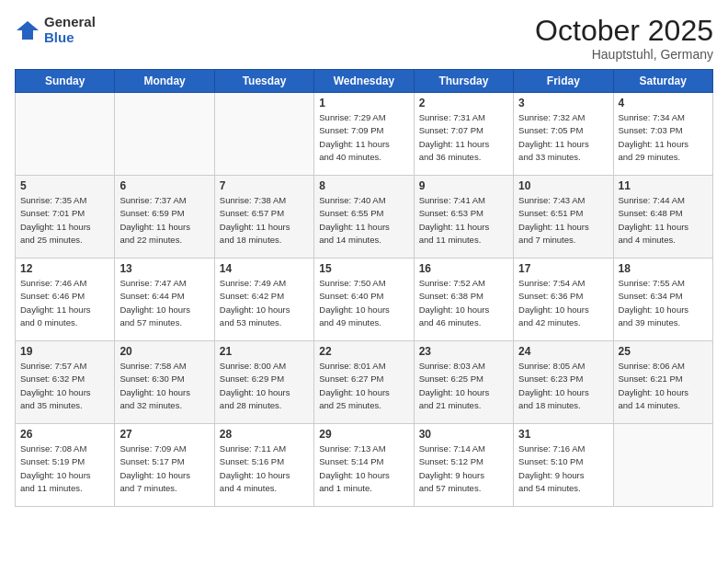 The height and width of the screenshot is (563, 728). I want to click on day-info: Sunrise: 8:05 AM Sunset: 6:23 PM Dayligh…, so click(563, 386).